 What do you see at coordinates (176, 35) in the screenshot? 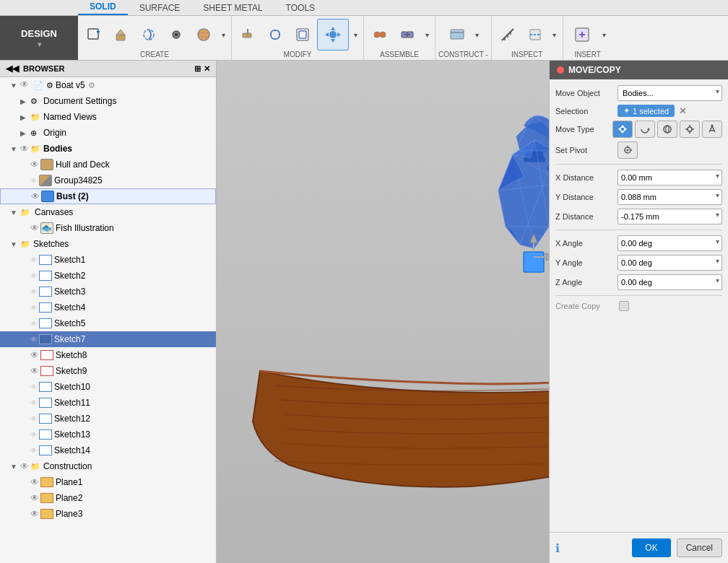
I see `hole-btn` at bounding box center [176, 35].